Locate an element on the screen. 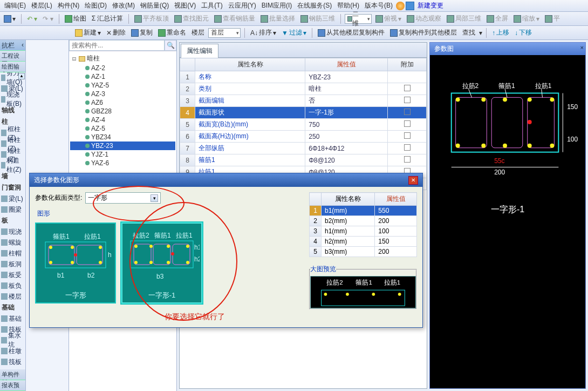 Image resolution: width=588 pixels, height=391 pixels. tree-item: AZ-1 is located at coordinates (123, 77).